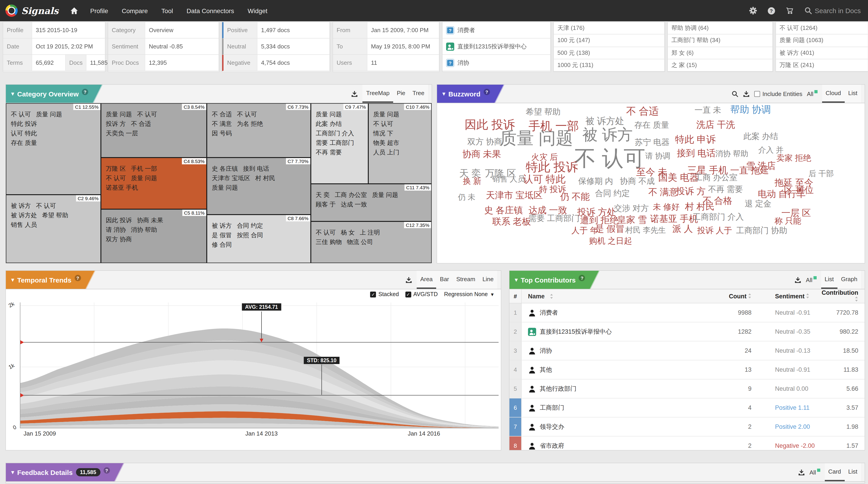 This screenshot has height=484, width=868. Describe the element at coordinates (497, 63) in the screenshot. I see `entity-item: ?消协` at that location.